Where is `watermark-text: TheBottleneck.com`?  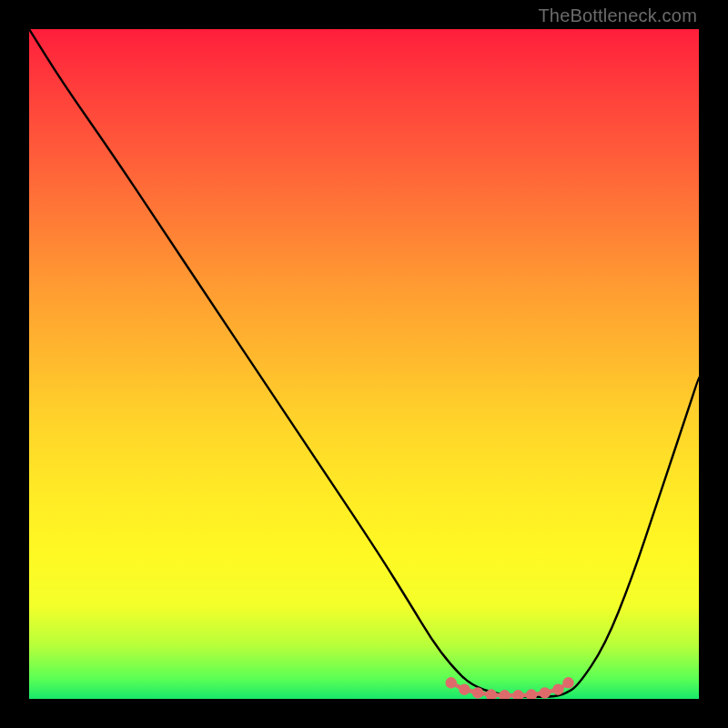 watermark-text: TheBottleneck.com is located at coordinates (617, 16).